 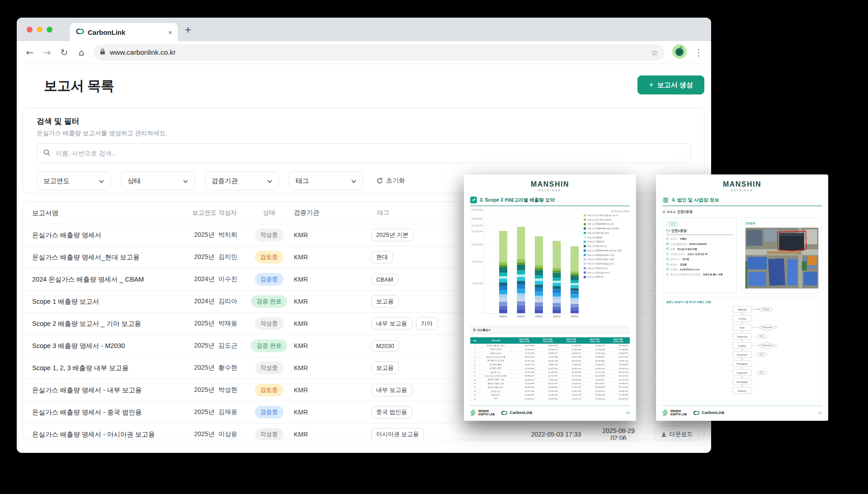 What do you see at coordinates (742, 354) in the screenshot?
I see `flow-box: Inspection` at bounding box center [742, 354].